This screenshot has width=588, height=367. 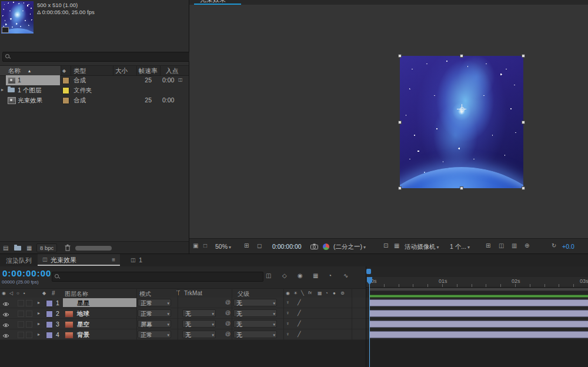 I want to click on preview-timecode: 0:00:00:00, so click(x=287, y=246).